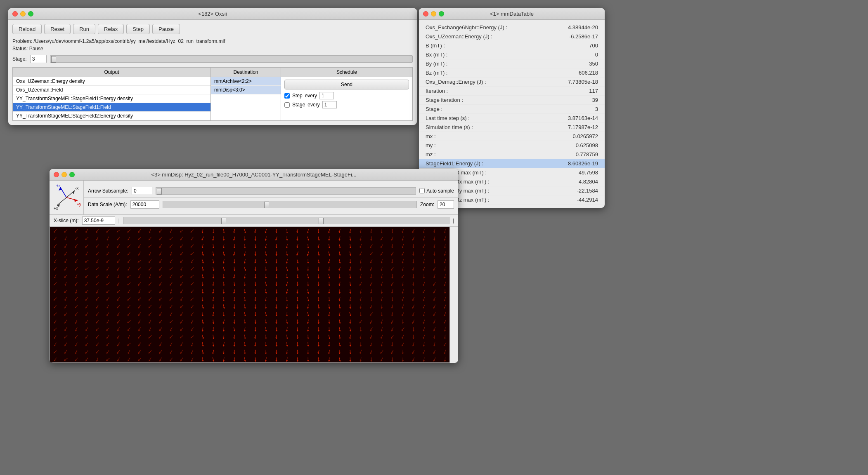 The width and height of the screenshot is (868, 475). Describe the element at coordinates (437, 191) in the screenshot. I see `auto-sample-container: Auto sample` at that location.